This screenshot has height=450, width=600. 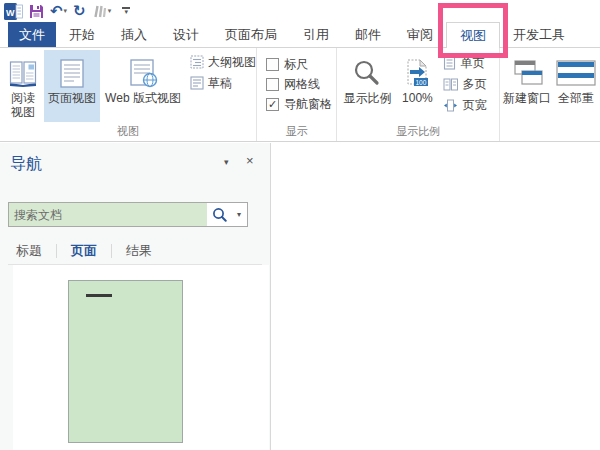 What do you see at coordinates (550, 94) in the screenshot?
I see `ribbon-group-window: 新建窗口 全部重` at bounding box center [550, 94].